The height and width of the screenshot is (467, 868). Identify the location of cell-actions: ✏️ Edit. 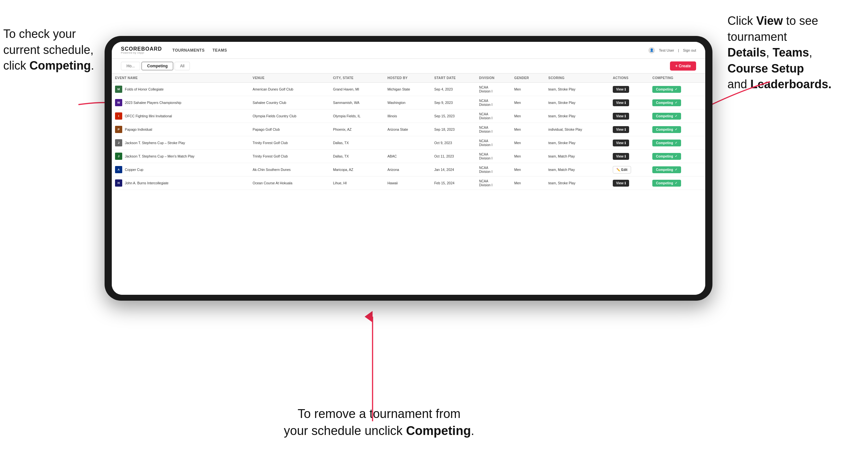
(629, 170).